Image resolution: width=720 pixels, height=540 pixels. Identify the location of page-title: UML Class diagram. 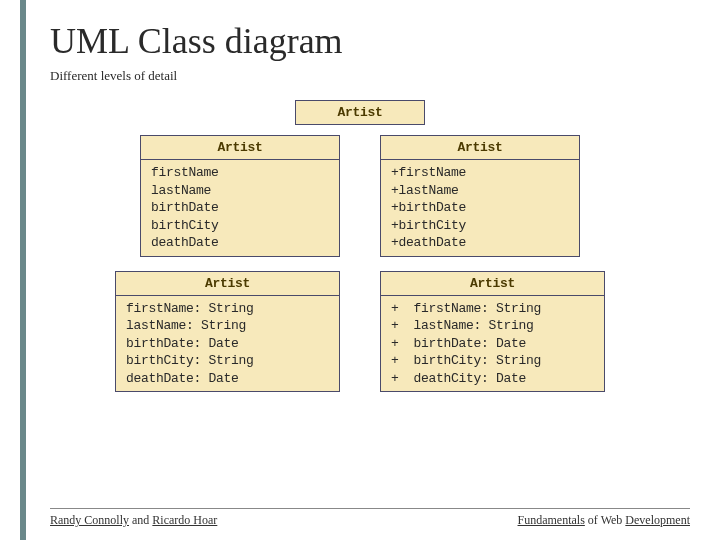
(360, 41).